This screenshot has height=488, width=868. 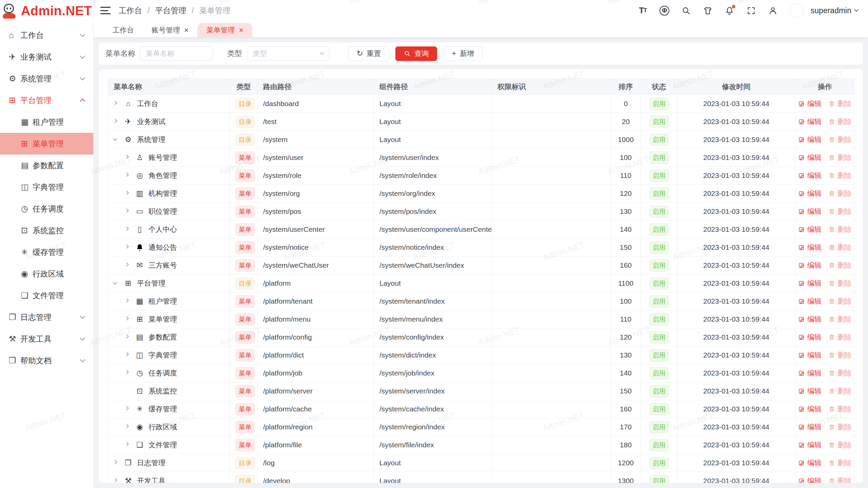 I want to click on sidebar-item: ◷任务调度, so click(x=47, y=209).